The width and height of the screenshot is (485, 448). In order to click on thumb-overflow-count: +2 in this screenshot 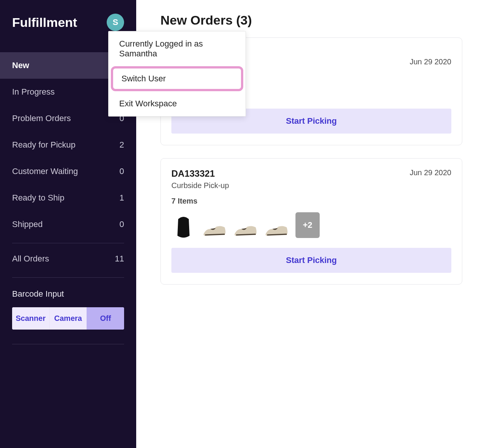, I will do `click(308, 225)`.